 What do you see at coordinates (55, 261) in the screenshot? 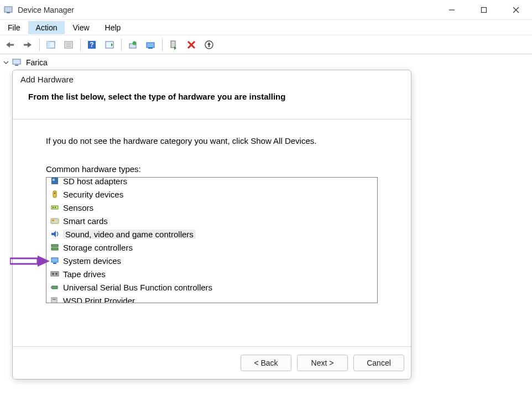
I see `system-icon` at bounding box center [55, 261].